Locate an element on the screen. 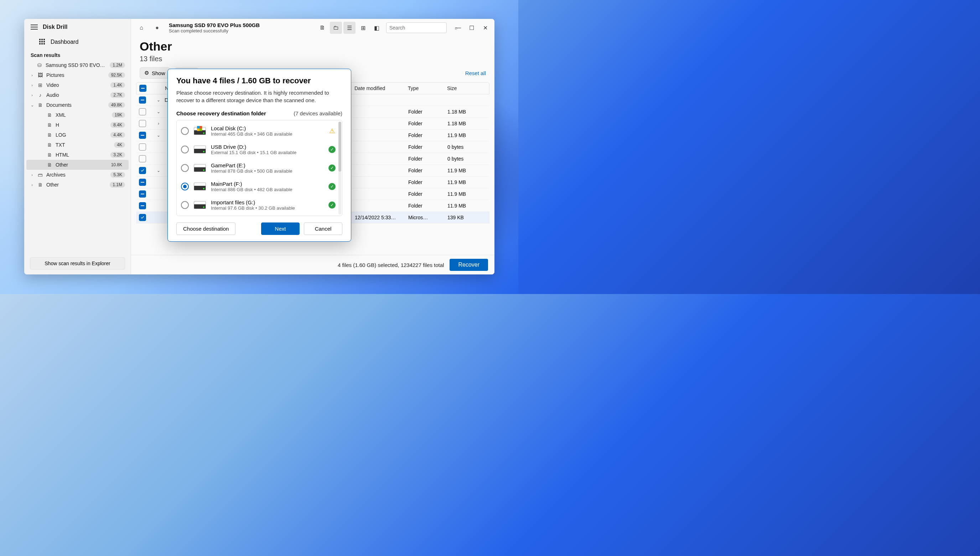  home-icon: ⌂ is located at coordinates (141, 28).